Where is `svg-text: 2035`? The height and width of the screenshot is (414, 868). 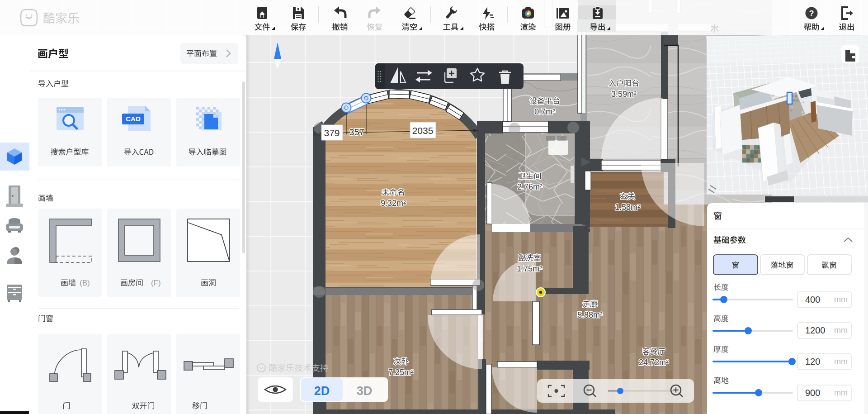
svg-text: 2035 is located at coordinates (423, 130).